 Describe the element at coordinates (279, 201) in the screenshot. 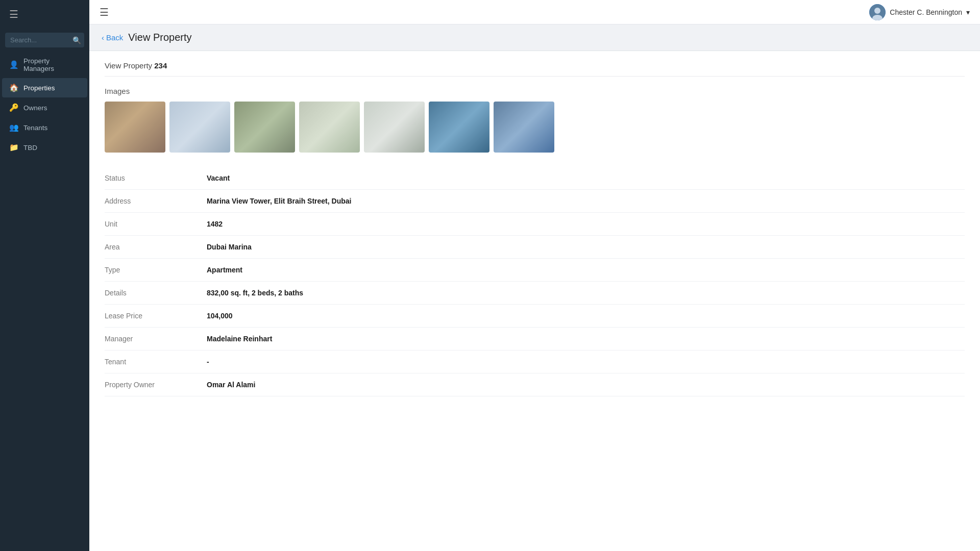

I see `detail-value-address: Marina View Tower, Elit Braih Street, Du…` at that location.